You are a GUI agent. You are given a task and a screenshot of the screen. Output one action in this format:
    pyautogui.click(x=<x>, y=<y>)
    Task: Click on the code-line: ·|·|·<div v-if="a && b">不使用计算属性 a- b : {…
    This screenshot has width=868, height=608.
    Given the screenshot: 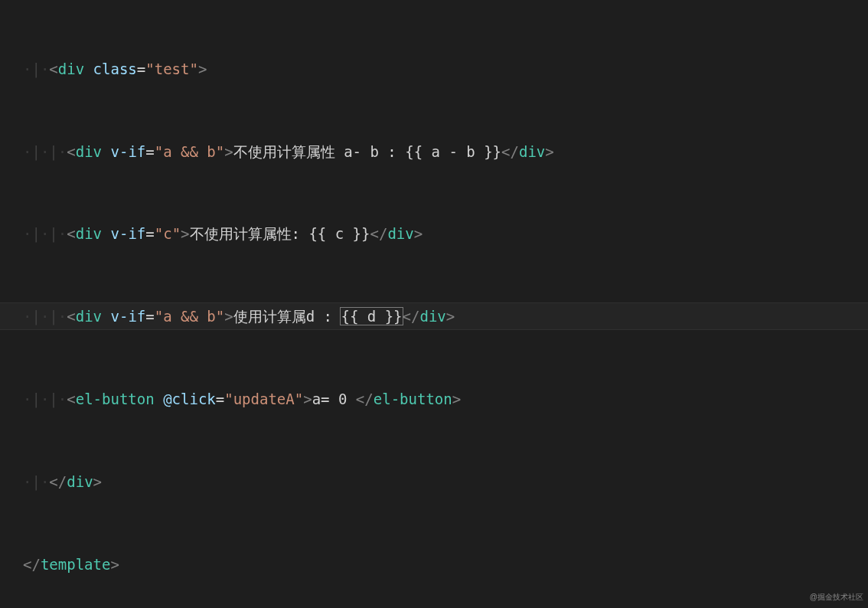 What is the action you would take?
    pyautogui.click(x=445, y=152)
    